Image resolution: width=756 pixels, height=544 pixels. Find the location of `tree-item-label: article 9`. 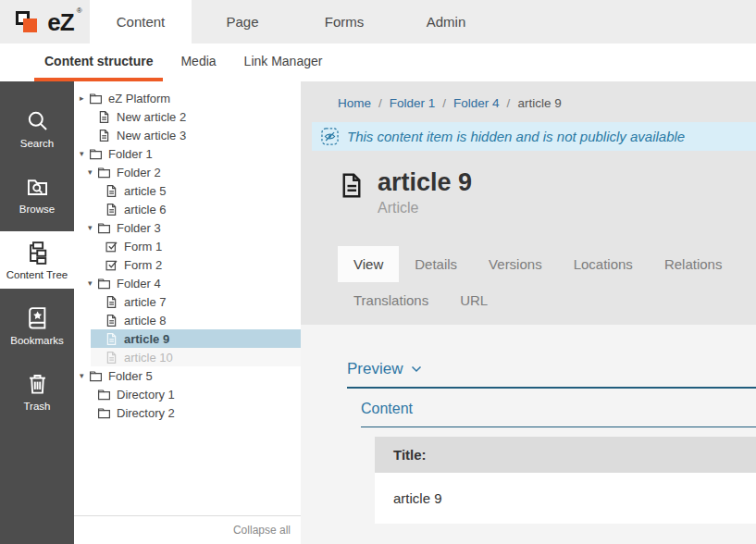

tree-item-label: article 9 is located at coordinates (146, 339).